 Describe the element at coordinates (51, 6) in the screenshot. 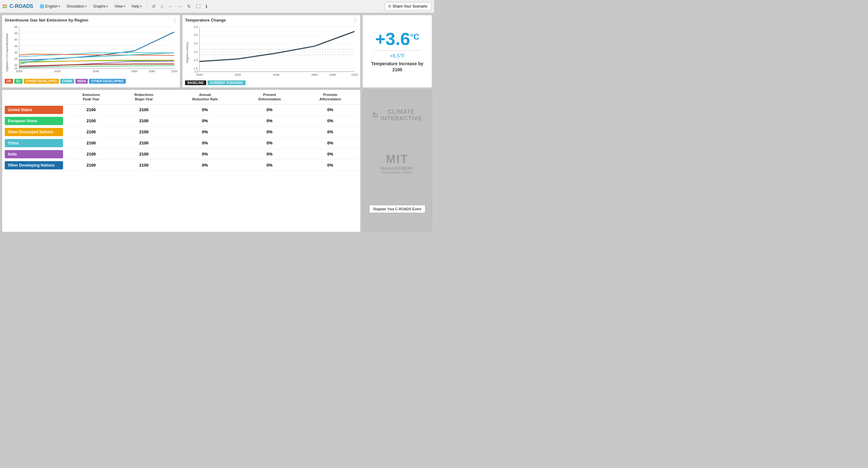

I see `language-label: English` at that location.